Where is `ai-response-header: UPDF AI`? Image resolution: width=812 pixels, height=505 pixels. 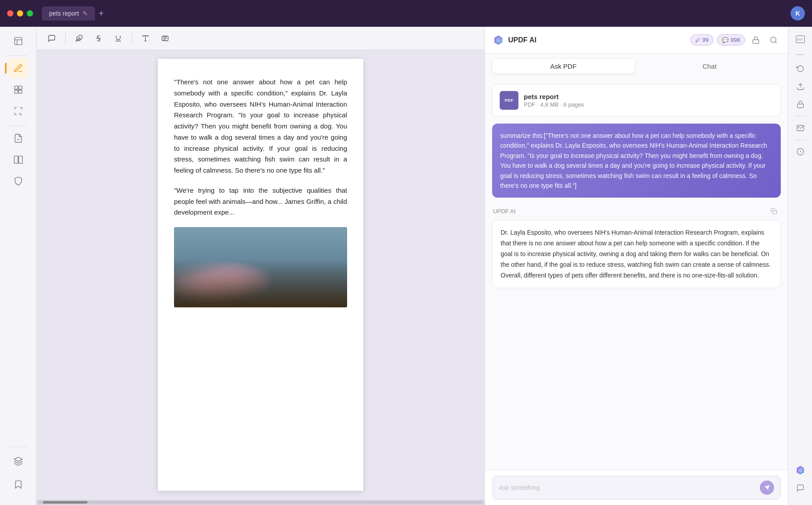
ai-response-header: UPDF AI is located at coordinates (636, 211).